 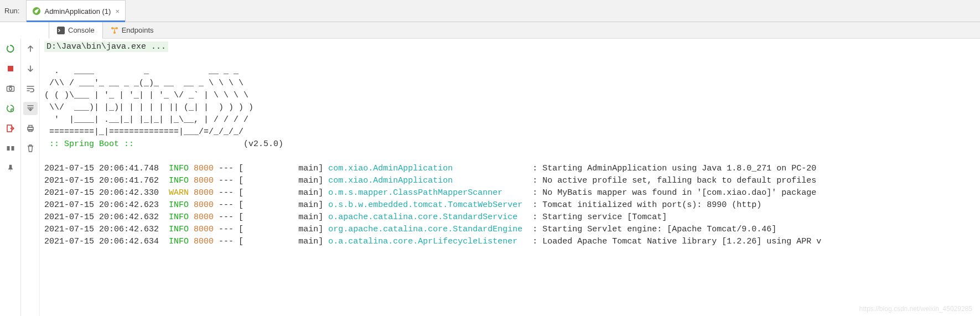 I want to click on run-tab-name: AdminApplication (1), so click(x=77, y=11).